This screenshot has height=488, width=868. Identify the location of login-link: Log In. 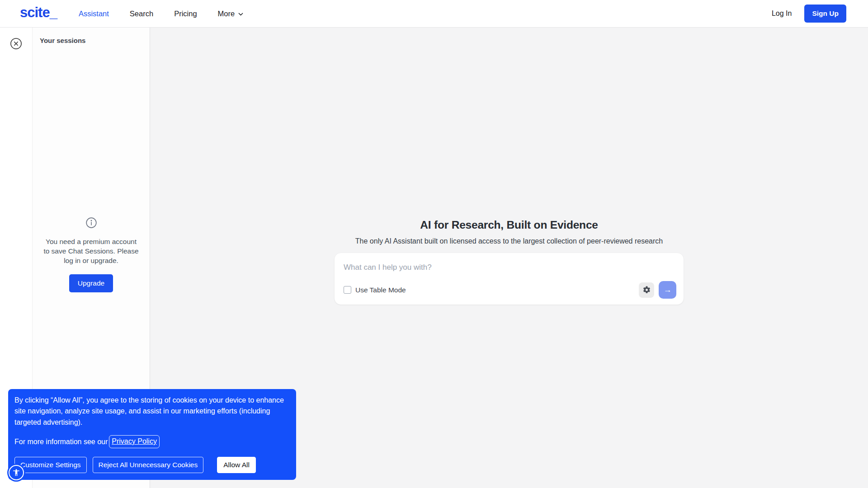
(782, 14).